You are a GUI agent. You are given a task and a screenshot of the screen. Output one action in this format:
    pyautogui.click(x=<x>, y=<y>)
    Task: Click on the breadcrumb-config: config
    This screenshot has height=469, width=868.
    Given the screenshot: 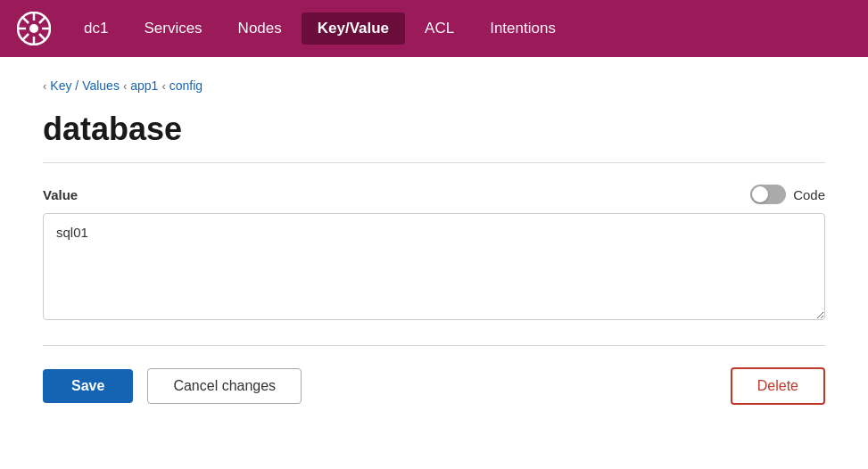 What is the action you would take?
    pyautogui.click(x=186, y=86)
    